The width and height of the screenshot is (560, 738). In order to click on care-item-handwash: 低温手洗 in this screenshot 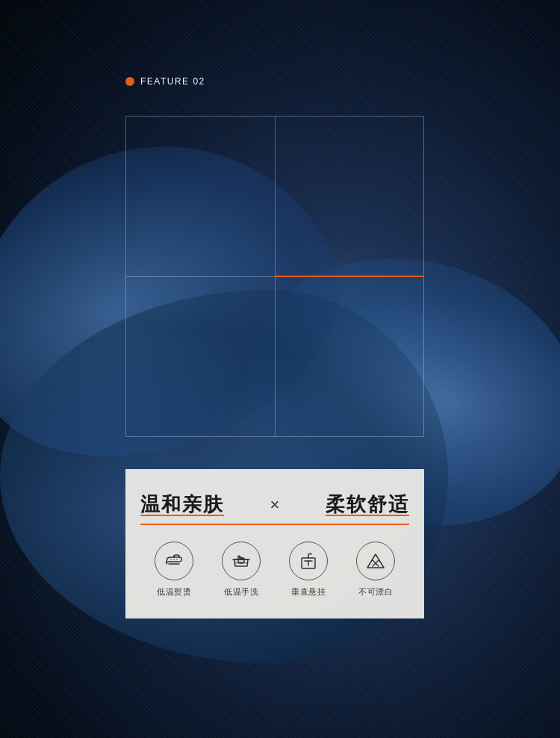, I will do `click(241, 569)`.